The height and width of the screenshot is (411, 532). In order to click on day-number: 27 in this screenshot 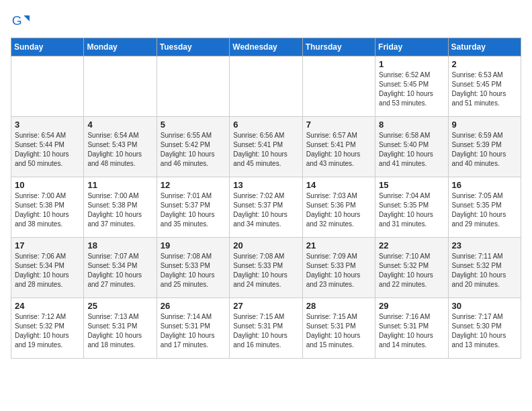, I will do `click(266, 306)`.